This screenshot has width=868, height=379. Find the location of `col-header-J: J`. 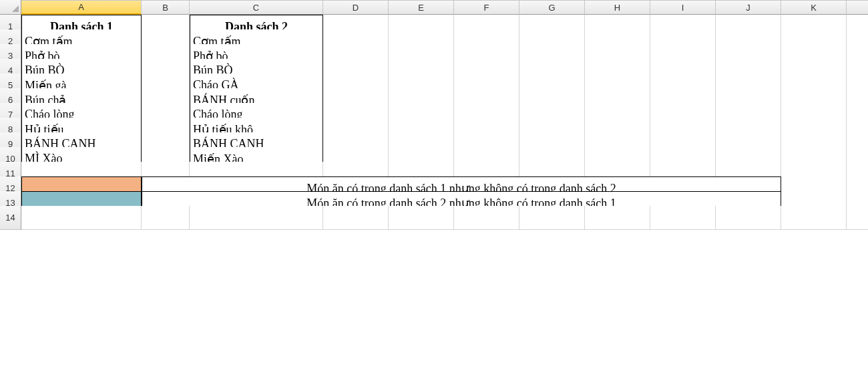

col-header-J: J is located at coordinates (748, 7).